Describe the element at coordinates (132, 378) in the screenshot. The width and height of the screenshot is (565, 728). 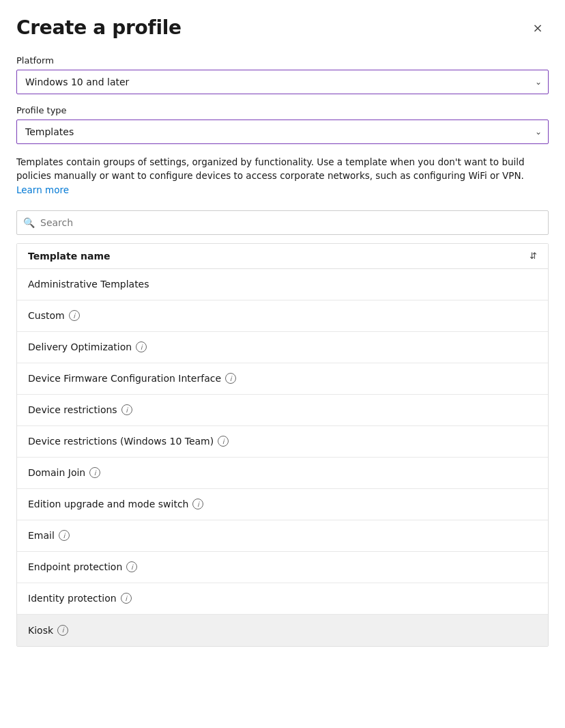
I see `row-content: Device Firmware Configuration Interfacei` at that location.